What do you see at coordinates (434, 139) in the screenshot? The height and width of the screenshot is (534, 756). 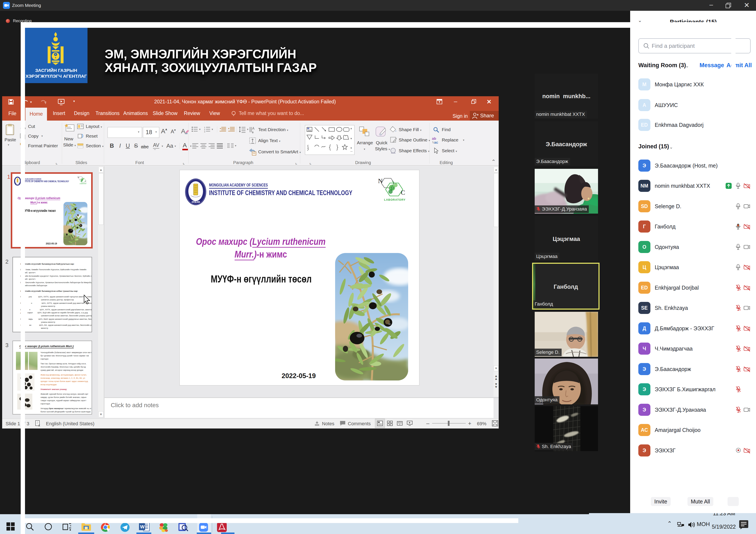 I see `svg-text: ab` at bounding box center [434, 139].